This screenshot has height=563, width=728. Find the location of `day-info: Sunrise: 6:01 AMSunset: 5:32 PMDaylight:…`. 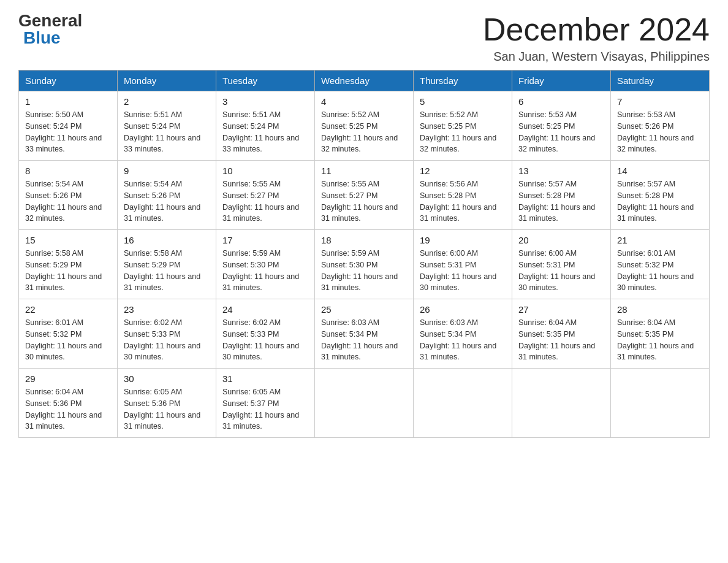

day-info: Sunrise: 6:01 AMSunset: 5:32 PMDaylight:… is located at coordinates (656, 270).